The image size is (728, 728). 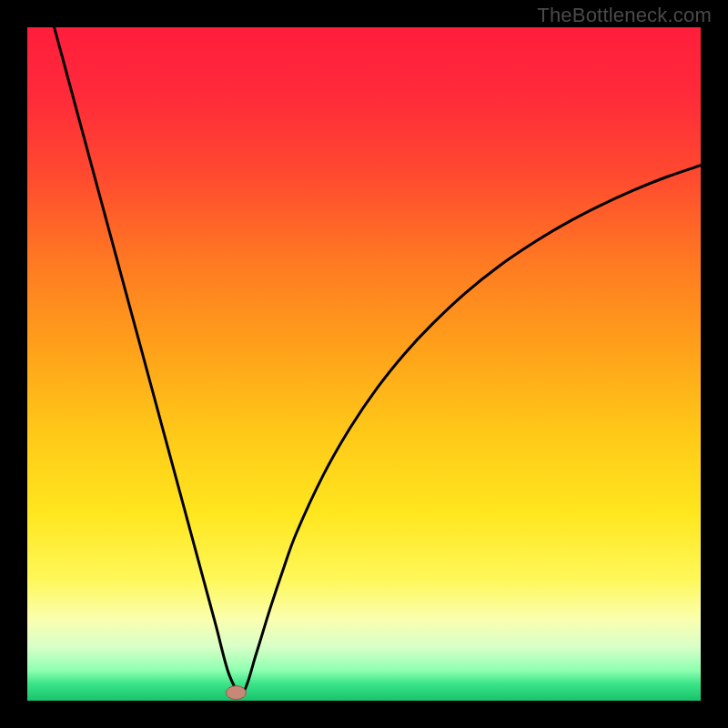 What do you see at coordinates (624, 15) in the screenshot?
I see `watermark-text: TheBottleneck.com` at bounding box center [624, 15].